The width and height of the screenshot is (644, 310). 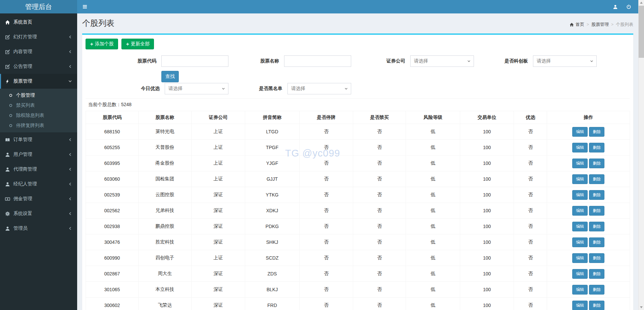 What do you see at coordinates (600, 25) in the screenshot?
I see `breadcrumb-item-stock-management: 股票管理` at bounding box center [600, 25].